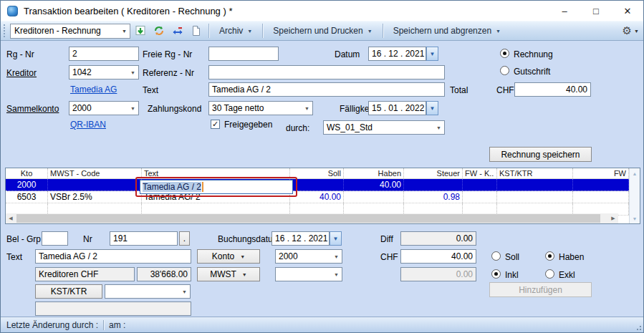  Describe the element at coordinates (113, 256) in the screenshot. I see `detail-text-input: Tamedia AG / 2` at that location.